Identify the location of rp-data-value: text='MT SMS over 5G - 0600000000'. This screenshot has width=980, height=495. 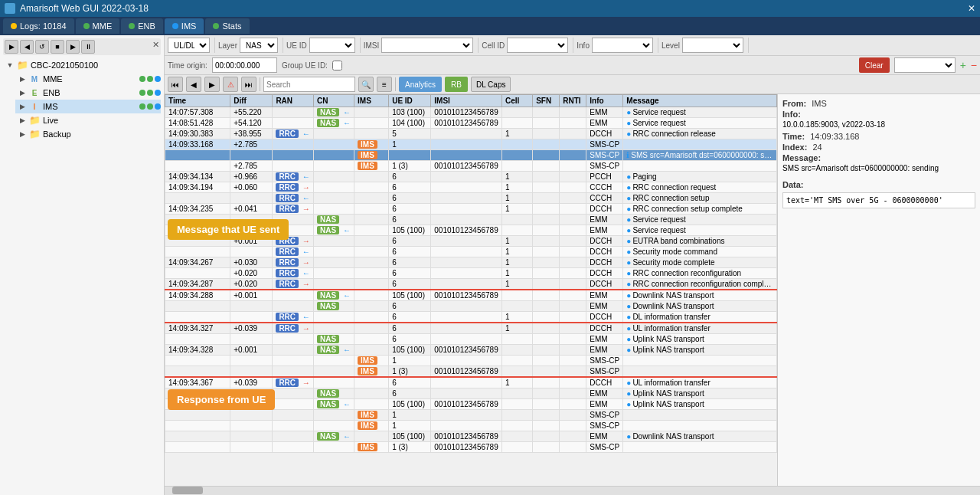
(879, 201).